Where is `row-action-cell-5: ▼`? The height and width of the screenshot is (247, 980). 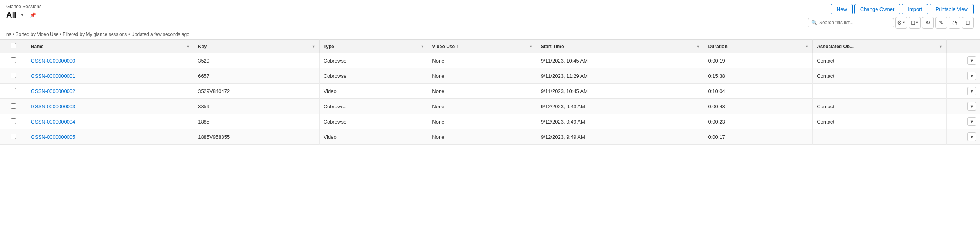 row-action-cell-5: ▼ is located at coordinates (963, 137).